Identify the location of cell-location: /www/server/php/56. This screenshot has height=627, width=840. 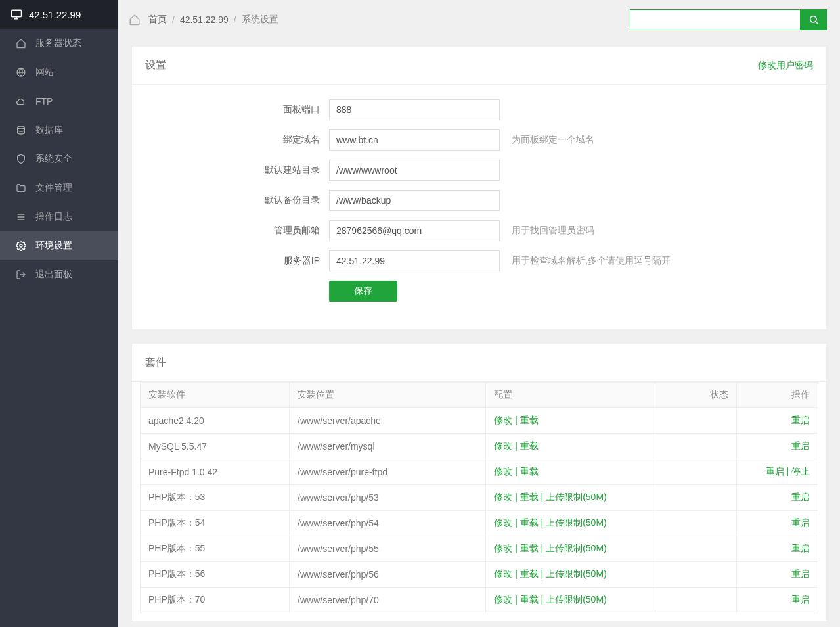
(387, 574).